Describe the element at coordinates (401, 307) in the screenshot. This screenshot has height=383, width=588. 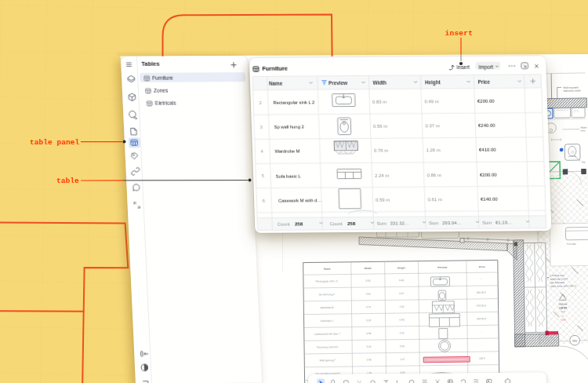
I see `svg-text: 1.26` at that location.